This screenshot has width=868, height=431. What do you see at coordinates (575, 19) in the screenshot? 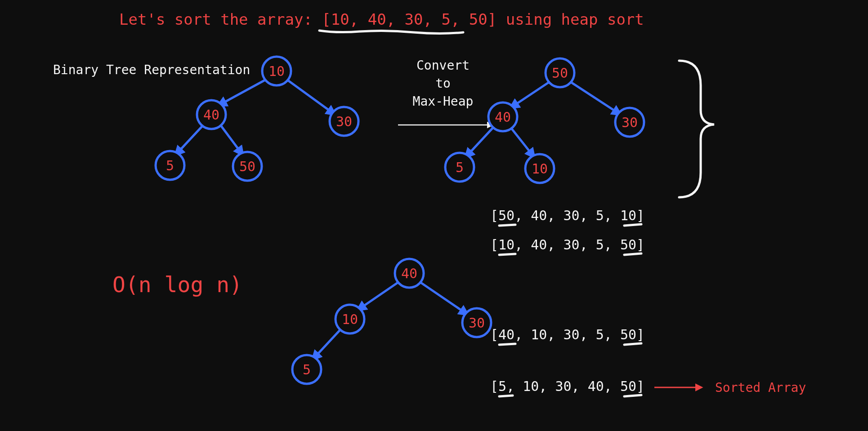
I see `title-suffix: using heap sort` at bounding box center [575, 19].